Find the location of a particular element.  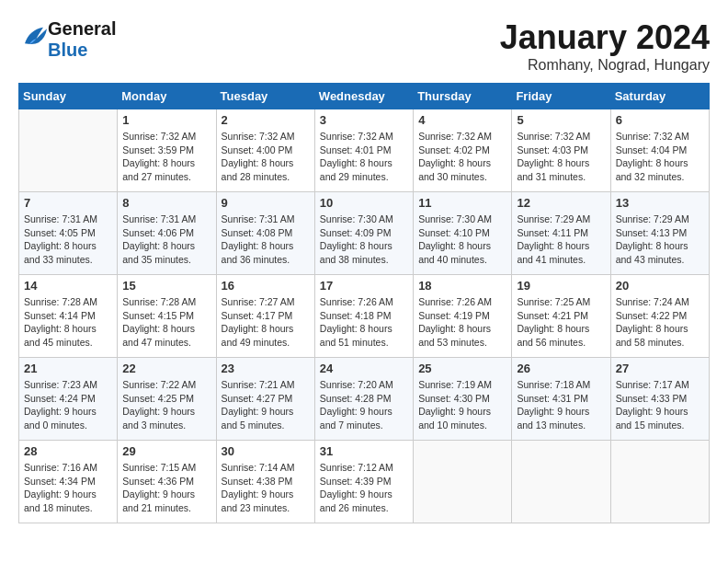

day-info: Sunrise: 7:26 AMSunset: 4:18 PMDaylight:… is located at coordinates (364, 322).